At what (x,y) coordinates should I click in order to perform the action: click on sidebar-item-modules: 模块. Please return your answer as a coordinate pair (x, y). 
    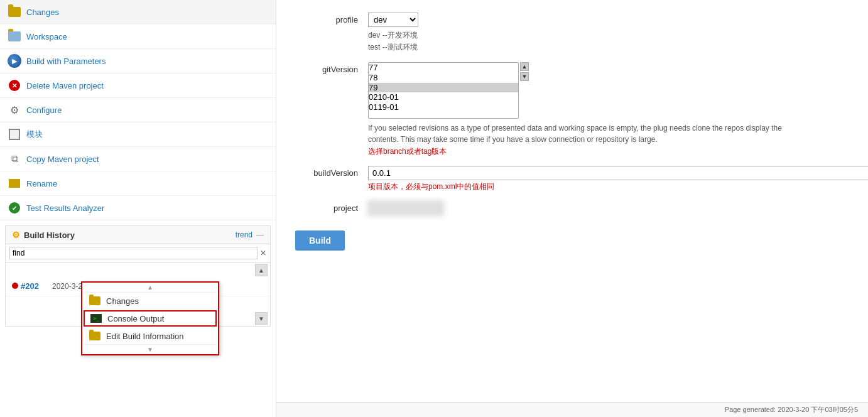
    Looking at the image, I should click on (138, 134).